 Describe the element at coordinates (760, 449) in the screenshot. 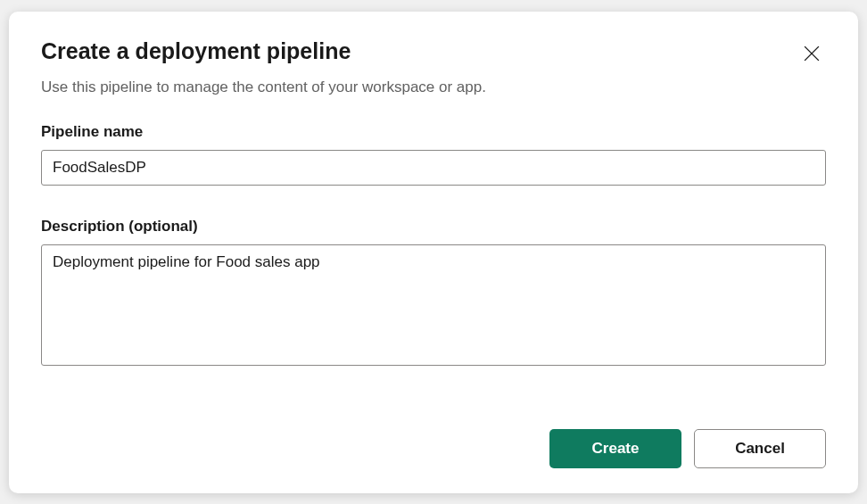

I see `cancel-button: Cancel` at that location.